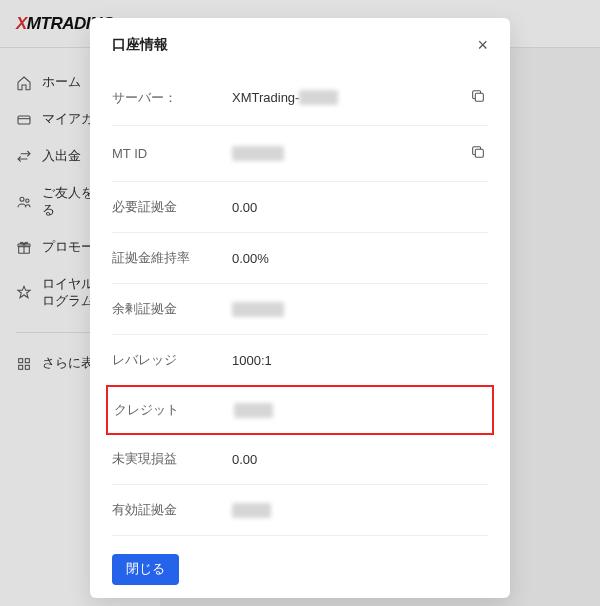 The height and width of the screenshot is (606, 600). Describe the element at coordinates (140, 45) in the screenshot. I see `modal-title: 口座情報` at that location.